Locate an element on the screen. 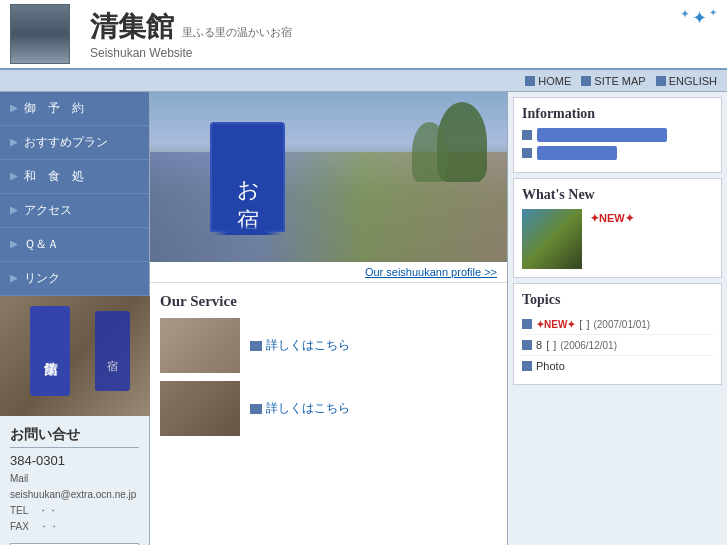  sidebar-inn-image: 清集館 宿 is located at coordinates (75, 356).